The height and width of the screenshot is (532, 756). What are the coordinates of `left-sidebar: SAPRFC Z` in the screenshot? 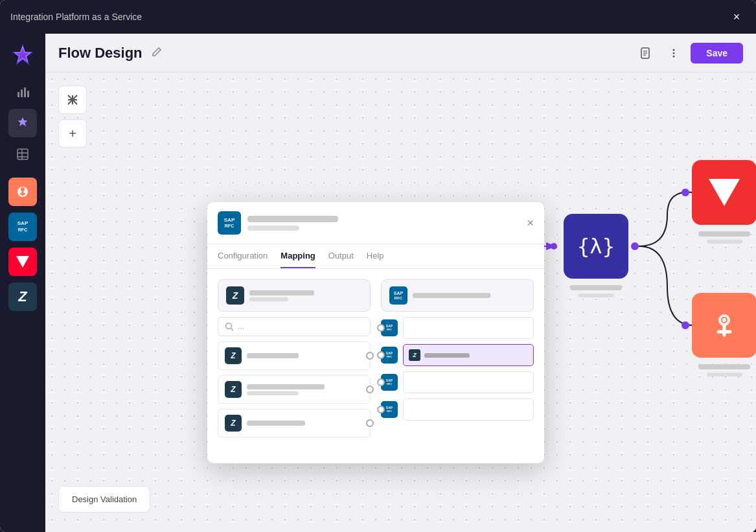 It's located at (23, 283).